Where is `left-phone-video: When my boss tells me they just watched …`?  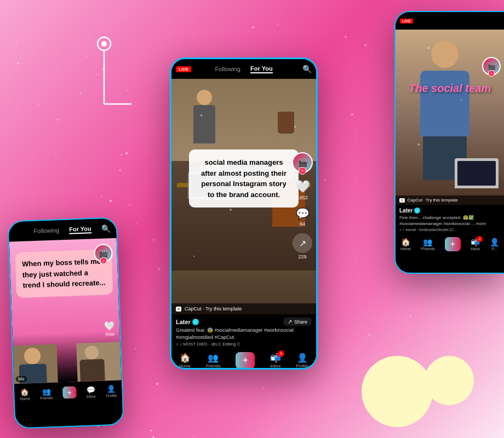 left-phone-video: When my boss tells me they just watched … is located at coordinates (66, 311).